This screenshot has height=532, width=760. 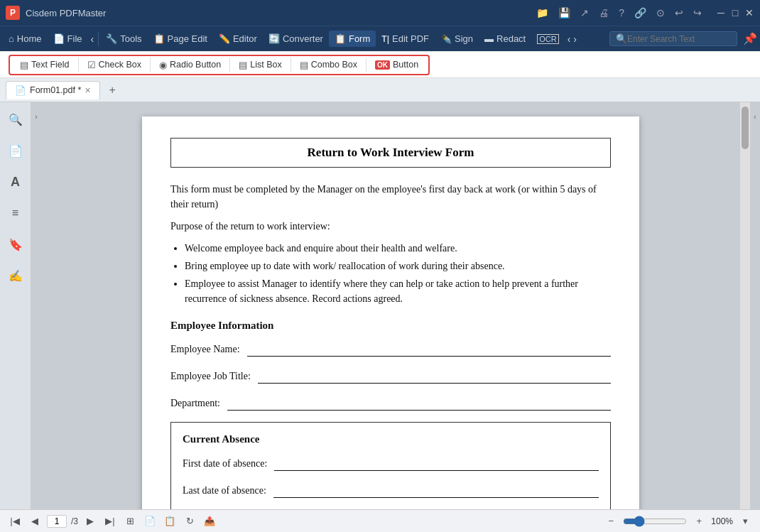 What do you see at coordinates (457, 38) in the screenshot?
I see `menu-sign: ✒️ Sign` at bounding box center [457, 38].